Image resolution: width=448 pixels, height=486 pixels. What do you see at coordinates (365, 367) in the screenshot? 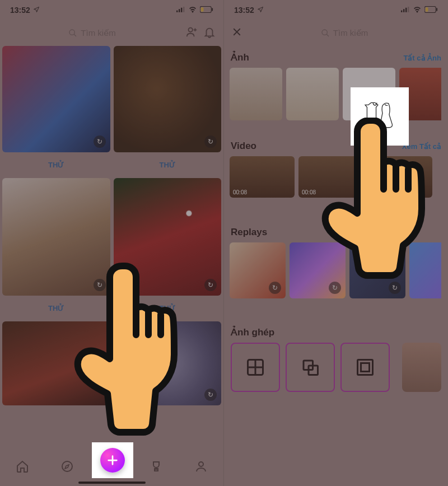
I see `collage-frame-icon` at bounding box center [365, 367].